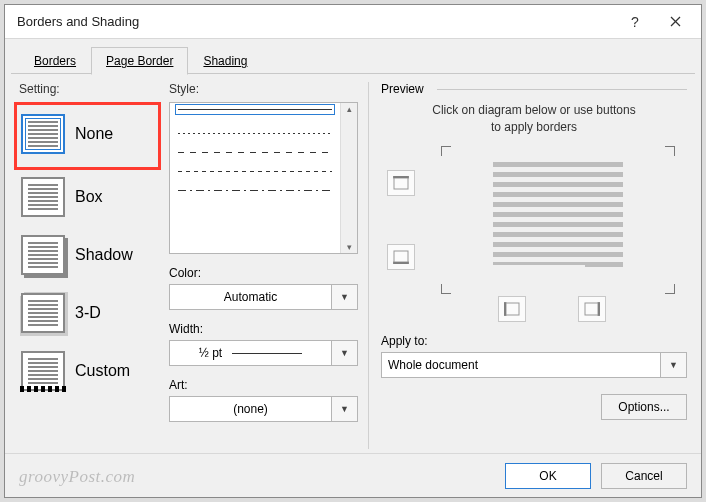 This screenshot has height=502, width=706. I want to click on preview-diagram, so click(558, 220).